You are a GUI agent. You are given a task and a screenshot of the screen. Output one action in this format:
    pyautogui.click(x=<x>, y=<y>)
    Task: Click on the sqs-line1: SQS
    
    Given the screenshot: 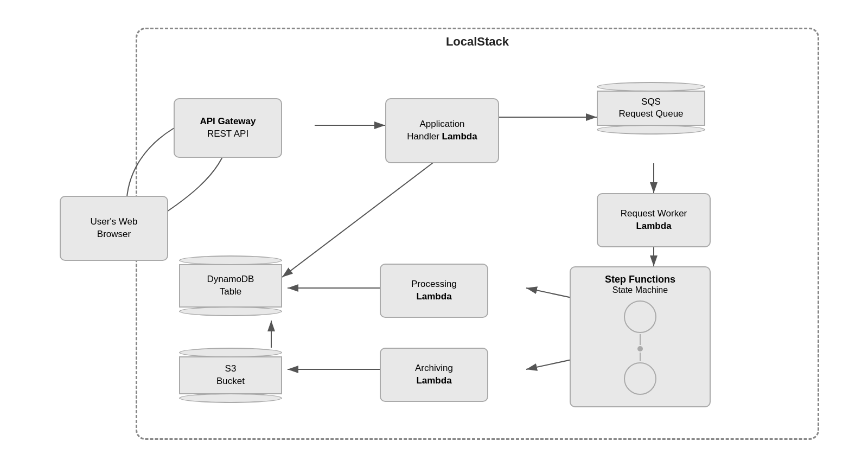 What is the action you would take?
    pyautogui.click(x=651, y=102)
    